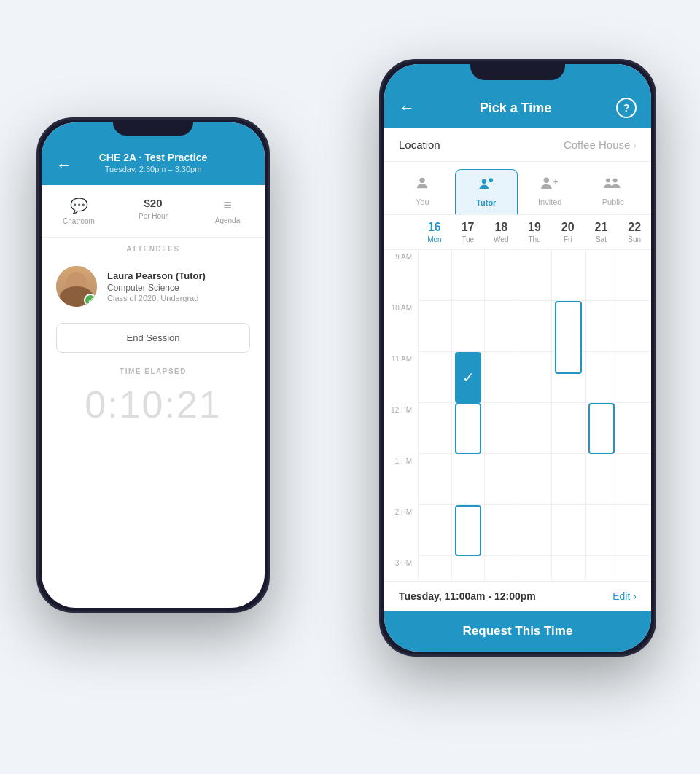  I want to click on attendee-row: ✓ Laura Pearson (Tutor) Computer Science…, so click(153, 286).